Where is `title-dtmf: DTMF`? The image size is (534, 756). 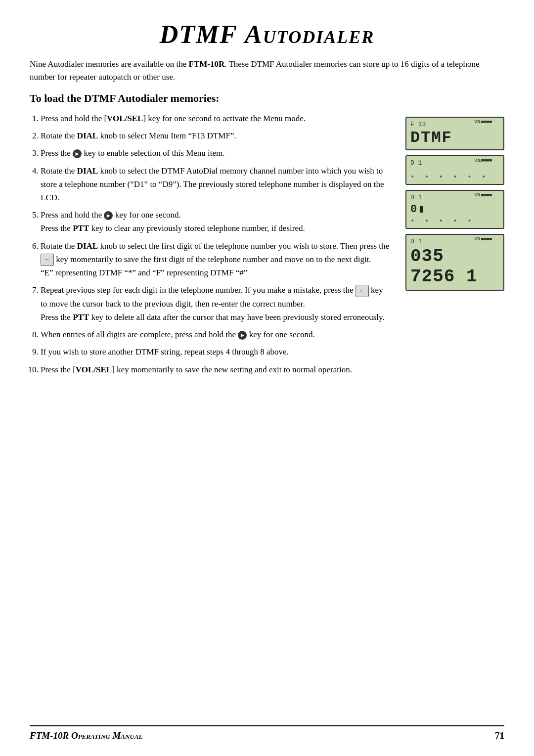 title-dtmf: DTMF is located at coordinates (202, 35).